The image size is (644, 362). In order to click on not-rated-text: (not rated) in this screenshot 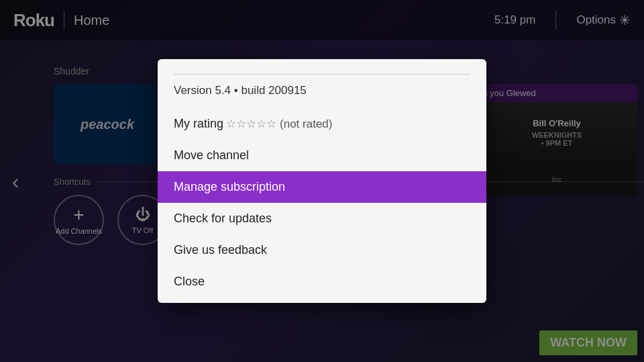, I will do `click(306, 124)`.